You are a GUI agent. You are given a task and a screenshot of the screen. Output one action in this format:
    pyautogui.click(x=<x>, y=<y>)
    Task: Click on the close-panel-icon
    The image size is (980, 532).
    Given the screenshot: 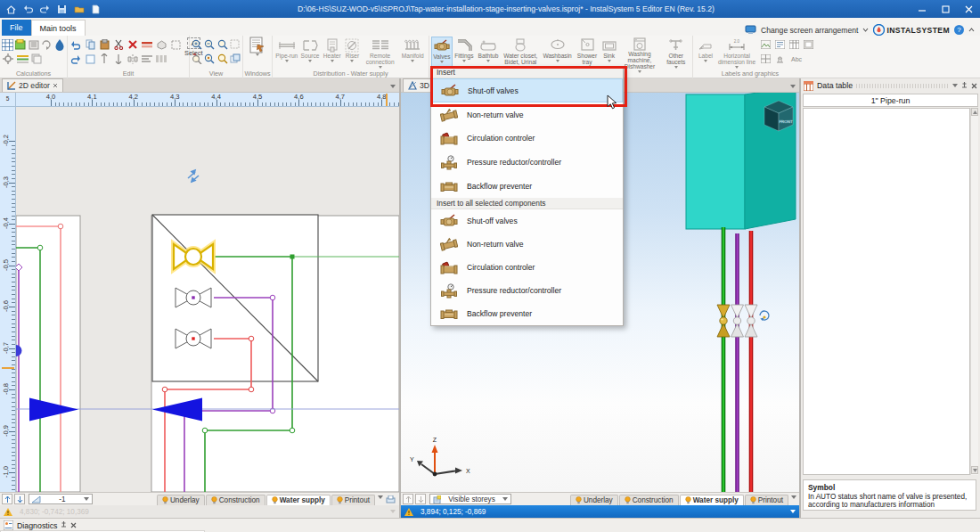 What is the action you would take?
    pyautogui.click(x=73, y=526)
    